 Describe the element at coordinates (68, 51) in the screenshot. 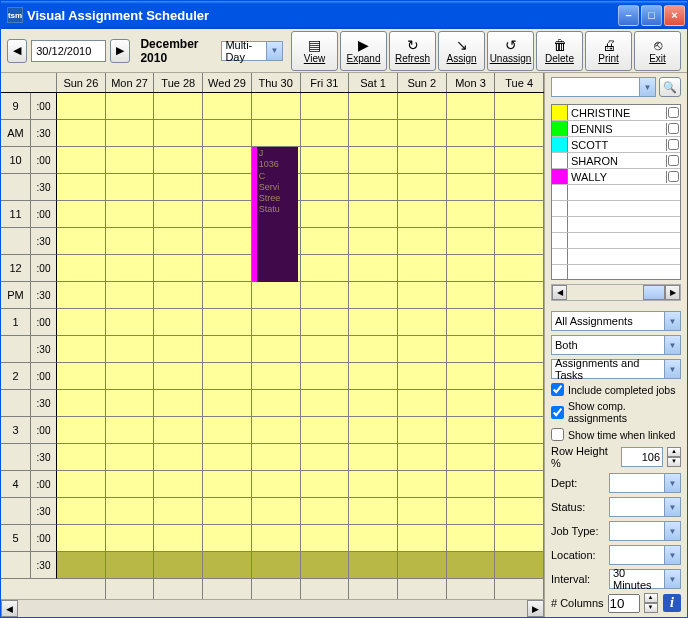

I see `date-input` at that location.